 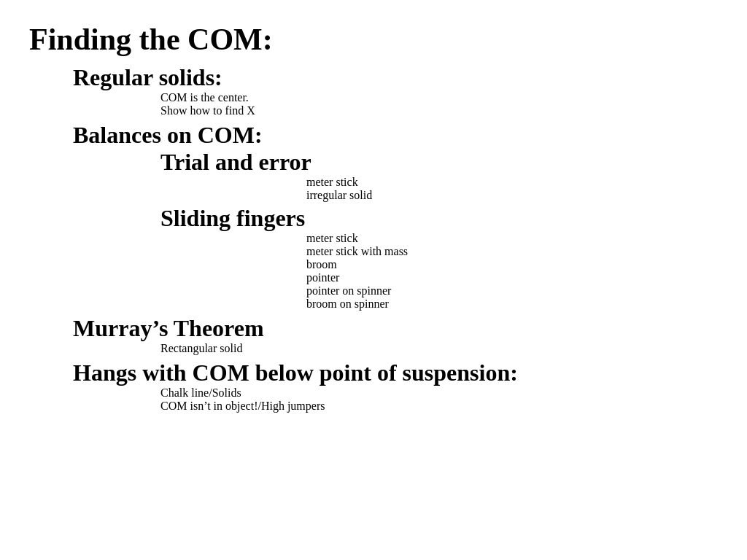 What do you see at coordinates (512, 252) in the screenshot?
I see `sliding-fingers-item-2: meter stick with mass` at bounding box center [512, 252].